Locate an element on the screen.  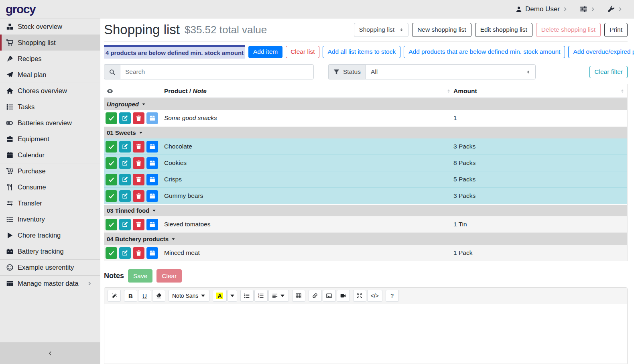
status-filter-value: All is located at coordinates (374, 72).